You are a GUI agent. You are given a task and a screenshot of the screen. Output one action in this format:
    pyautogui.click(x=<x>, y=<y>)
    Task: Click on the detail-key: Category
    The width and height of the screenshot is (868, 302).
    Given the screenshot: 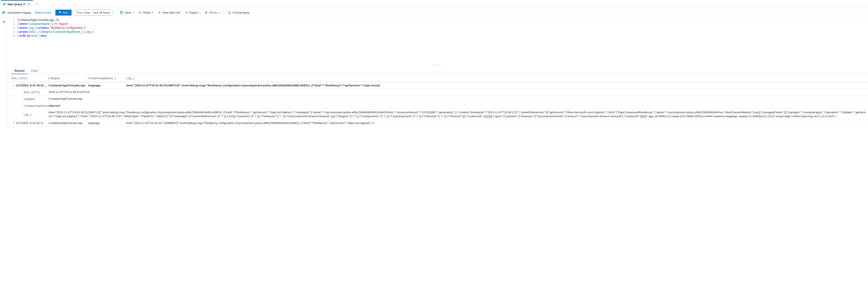 What is the action you would take?
    pyautogui.click(x=28, y=99)
    